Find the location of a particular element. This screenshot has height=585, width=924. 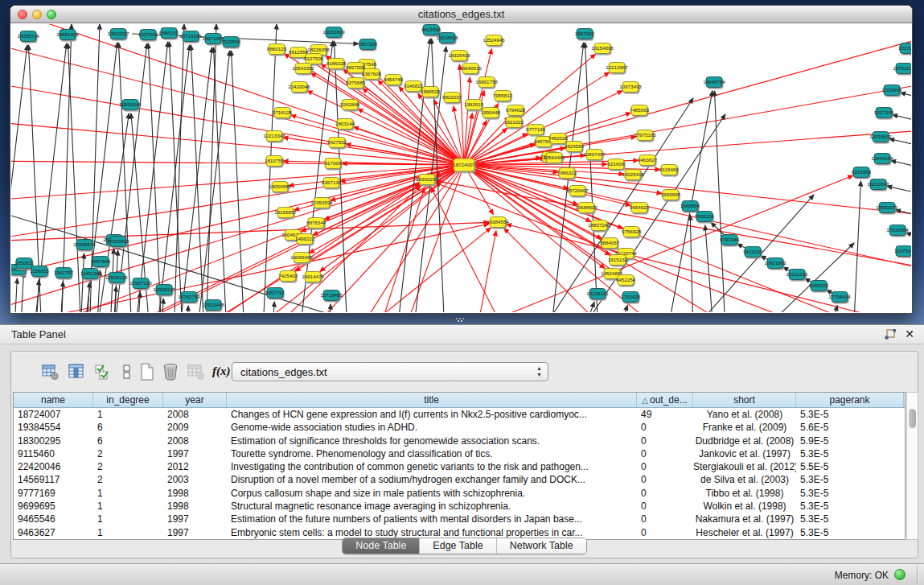

network-node: 8267130 is located at coordinates (331, 183).